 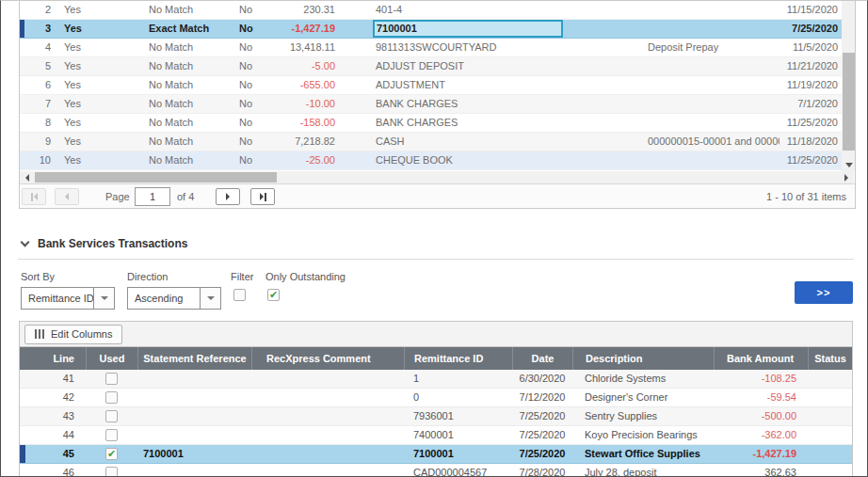 I want to click on scroll-left-button, so click(x=26, y=177).